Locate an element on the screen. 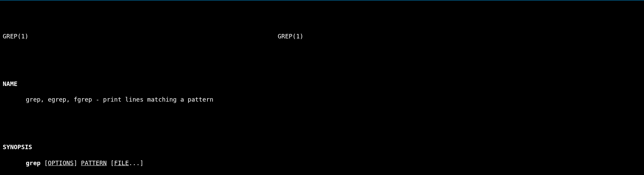  section-name-heading: NAME is located at coordinates (322, 84).